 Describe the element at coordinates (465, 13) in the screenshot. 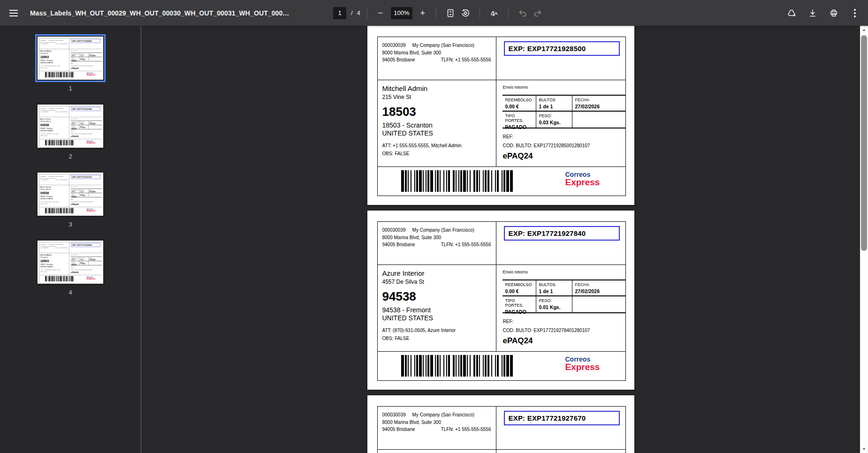

I see `rotate-button` at that location.